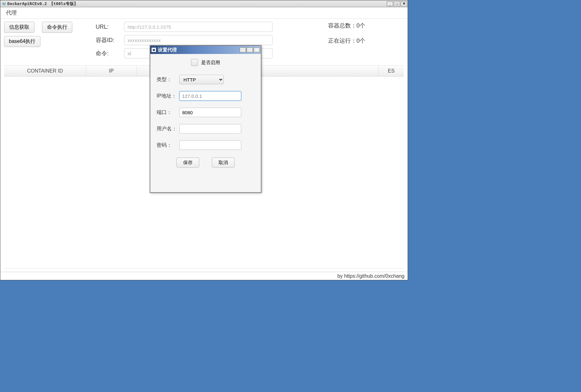 This screenshot has height=392, width=581. What do you see at coordinates (188, 163) in the screenshot?
I see `proxy-save-button: 保存` at bounding box center [188, 163].